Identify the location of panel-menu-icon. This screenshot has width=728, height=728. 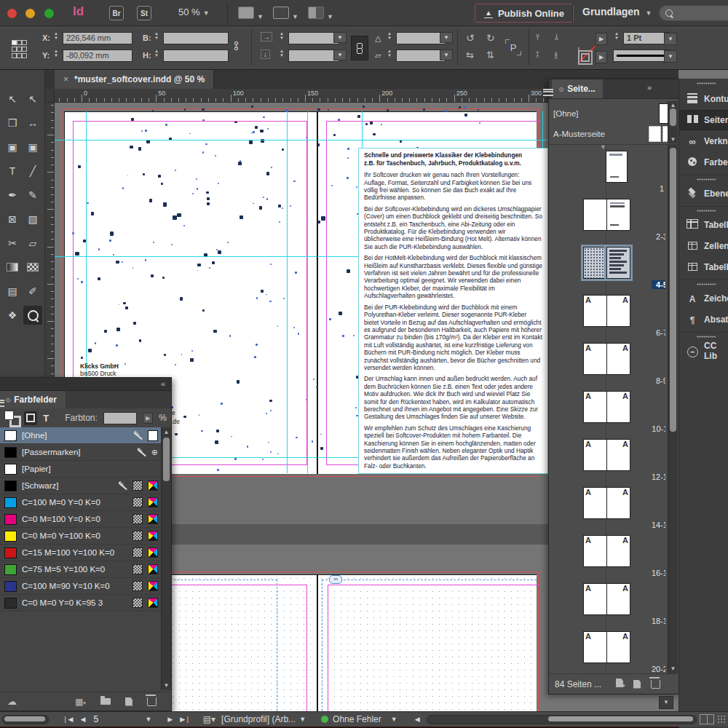
(2, 403).